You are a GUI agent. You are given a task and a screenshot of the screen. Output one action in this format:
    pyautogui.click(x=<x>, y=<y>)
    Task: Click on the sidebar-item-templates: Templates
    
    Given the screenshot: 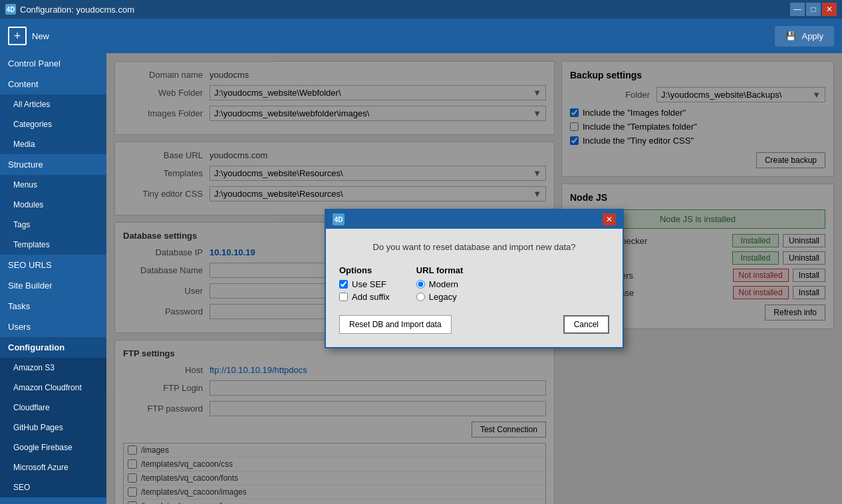 What is the action you would take?
    pyautogui.click(x=53, y=245)
    